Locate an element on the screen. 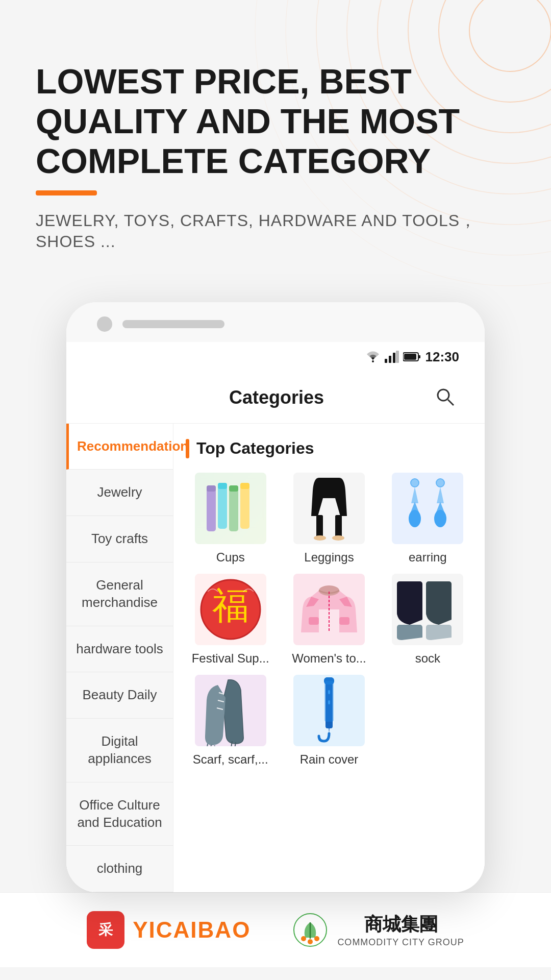 The width and height of the screenshot is (551, 980). category-img-womens is located at coordinates (329, 609).